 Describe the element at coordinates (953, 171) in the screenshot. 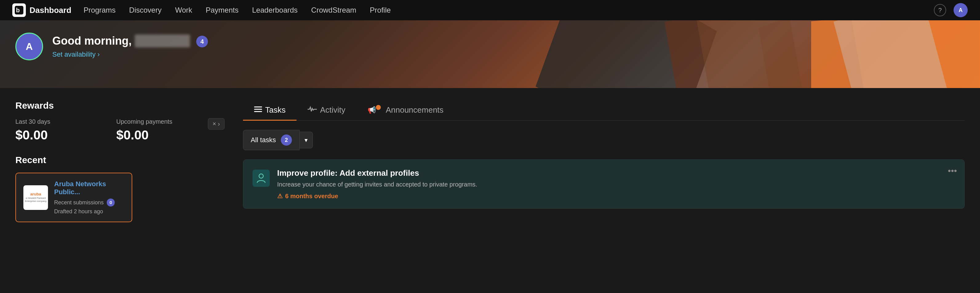

I see `task-menu-button: •••` at that location.